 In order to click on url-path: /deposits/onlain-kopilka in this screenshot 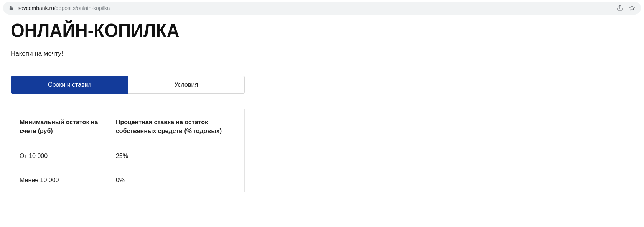, I will do `click(82, 8)`.